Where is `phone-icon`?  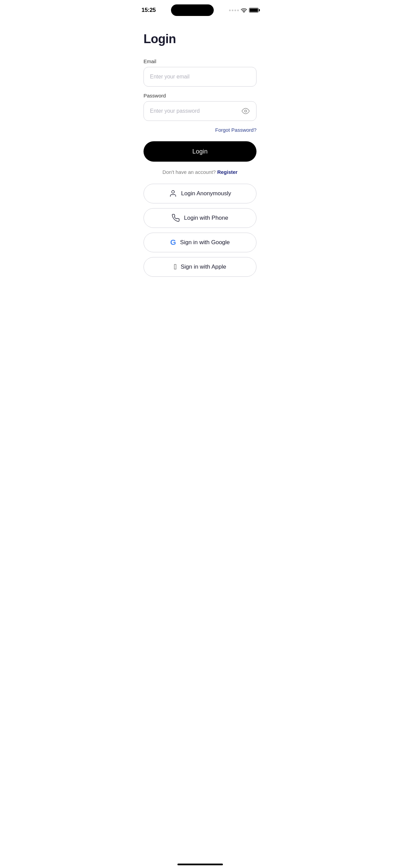 phone-icon is located at coordinates (176, 218).